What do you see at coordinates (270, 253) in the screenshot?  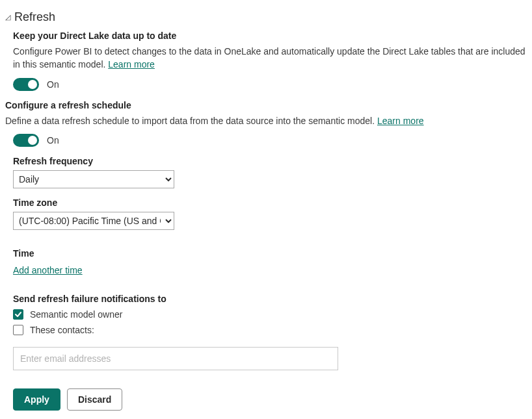 I see `time-label: Time` at bounding box center [270, 253].